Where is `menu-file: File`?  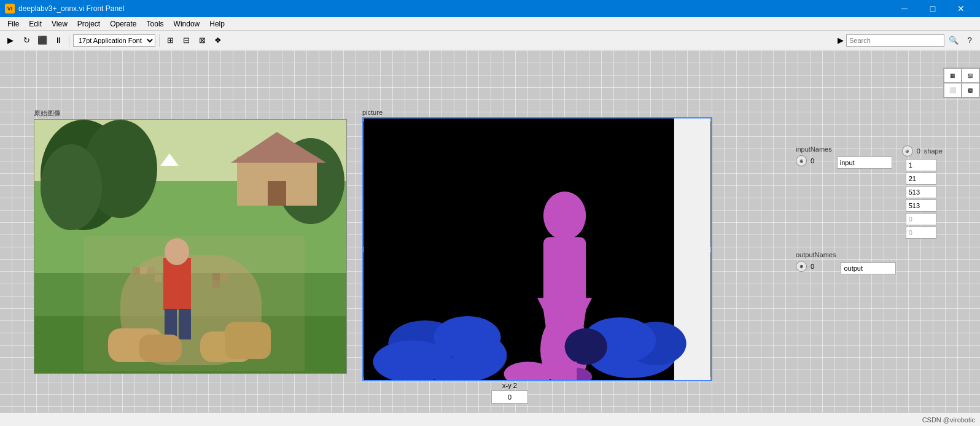 menu-file: File is located at coordinates (14, 24).